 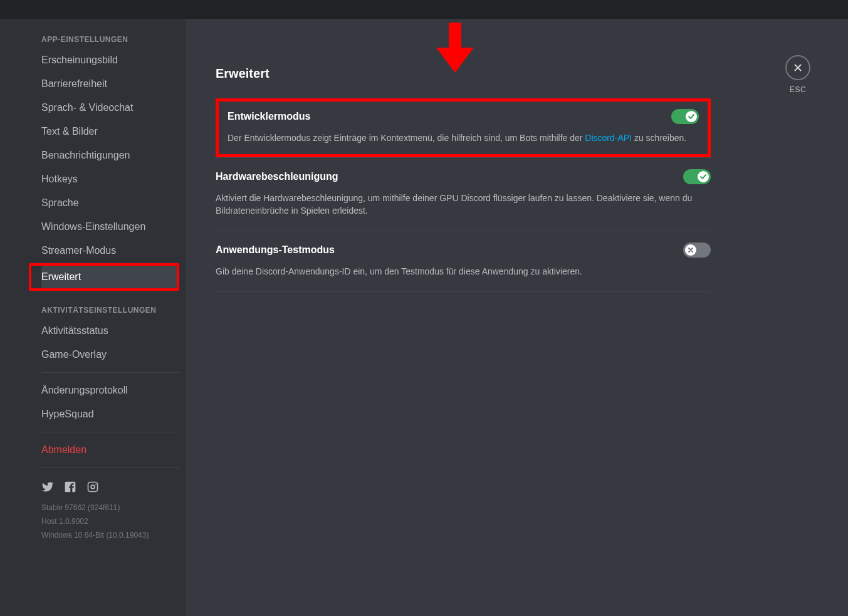 What do you see at coordinates (109, 277) in the screenshot?
I see `sidebar-item-advanced: Erweitert` at bounding box center [109, 277].